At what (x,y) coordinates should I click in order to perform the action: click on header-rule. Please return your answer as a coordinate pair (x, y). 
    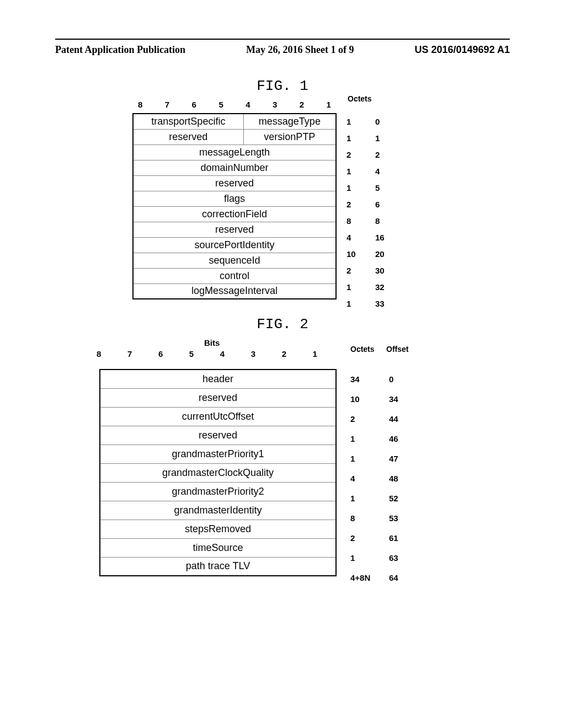
    Looking at the image, I should click on (282, 39).